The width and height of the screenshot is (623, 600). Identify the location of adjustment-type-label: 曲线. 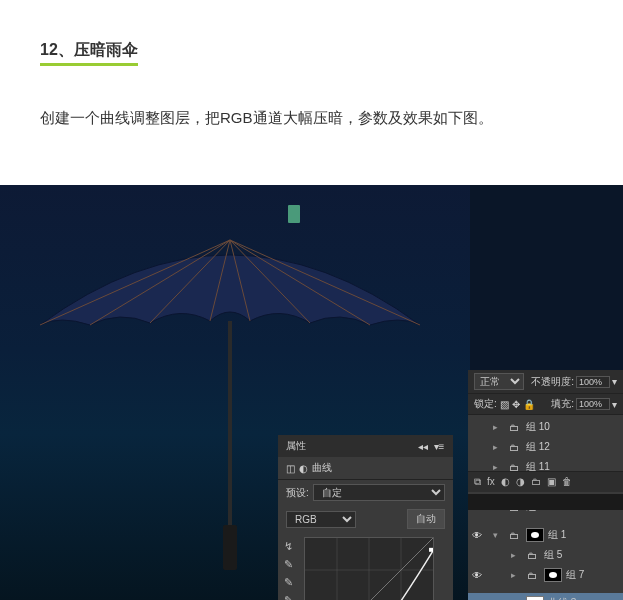
(322, 468).